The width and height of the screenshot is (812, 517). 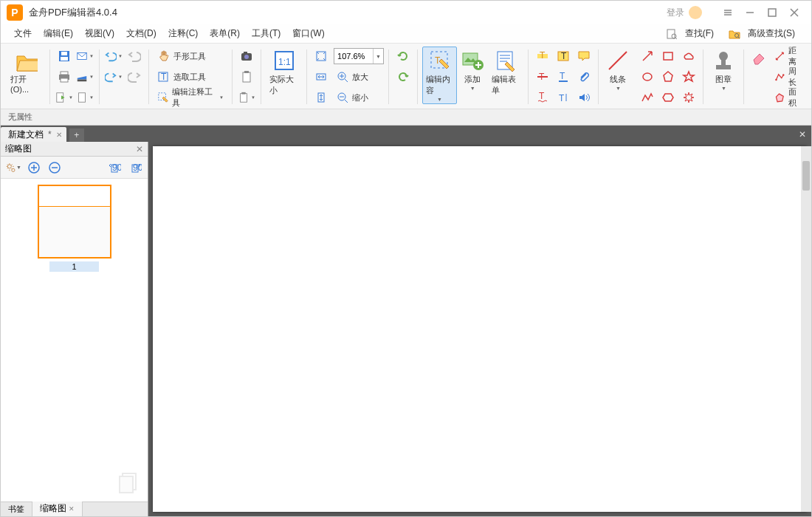 What do you see at coordinates (695, 13) in the screenshot?
I see `avatar` at bounding box center [695, 13].